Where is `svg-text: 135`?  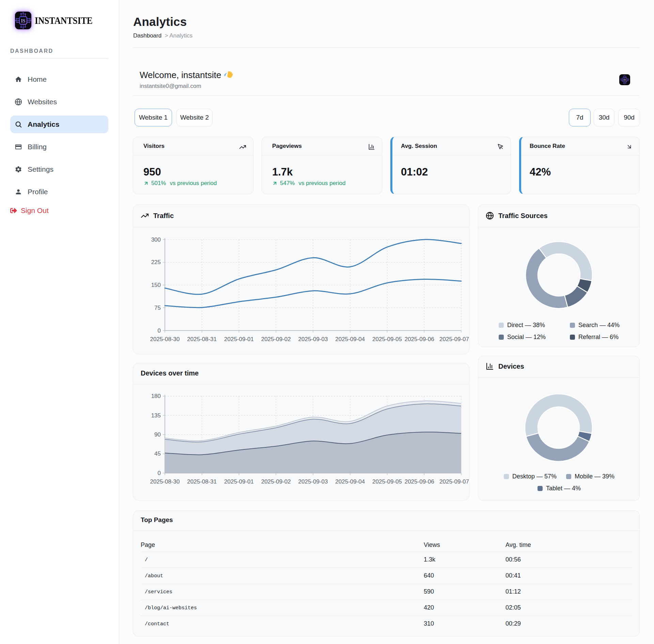
svg-text: 135 is located at coordinates (156, 416).